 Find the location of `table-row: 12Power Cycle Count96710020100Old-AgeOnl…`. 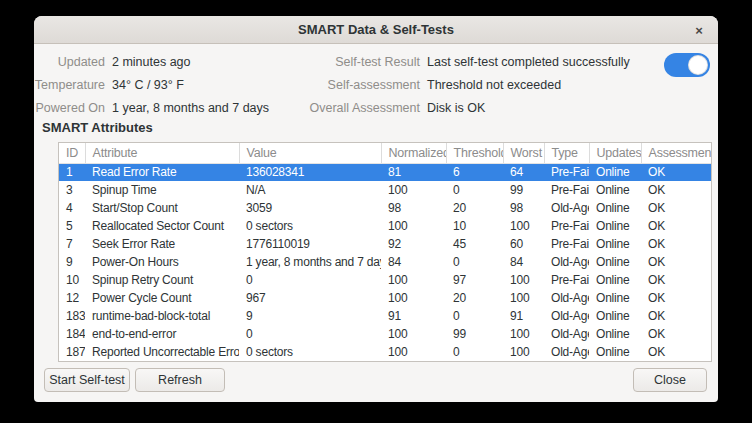

table-row: 12Power Cycle Count96710020100Old-AgeOnl… is located at coordinates (385, 298).